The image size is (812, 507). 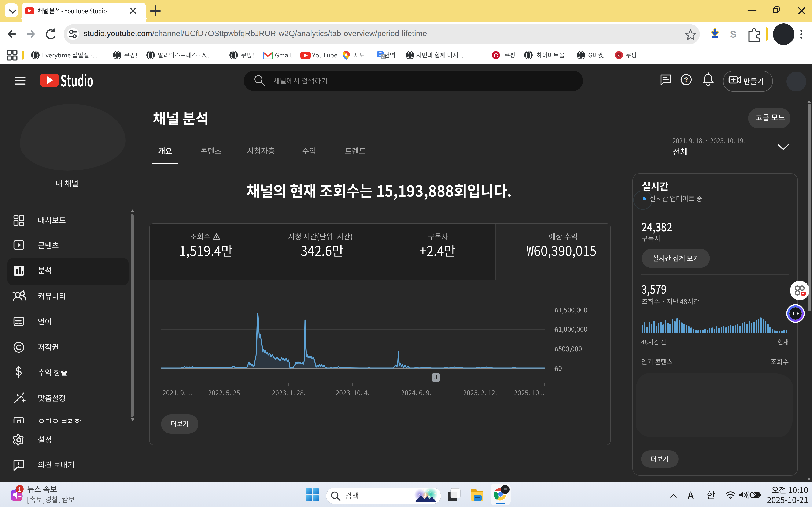 I want to click on svg-text: A, so click(x=383, y=57).